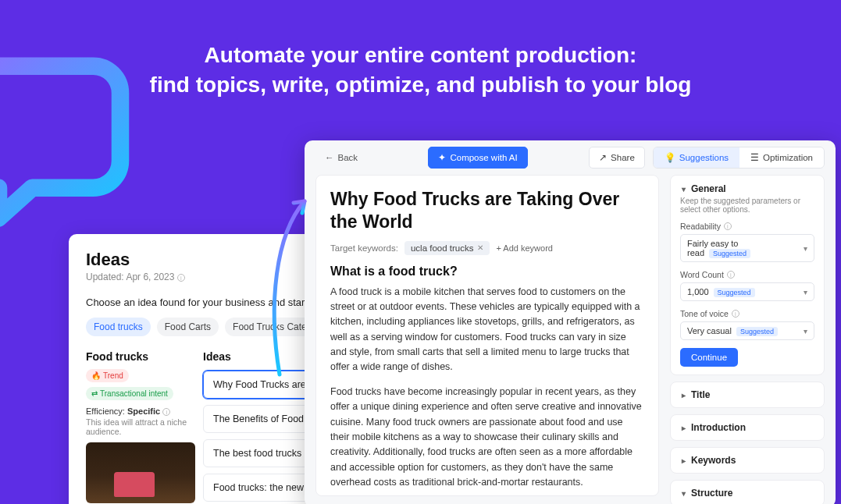 This screenshot has width=841, height=504. Describe the element at coordinates (480, 248) in the screenshot. I see `remove-keyword-icon: ✕` at that location.